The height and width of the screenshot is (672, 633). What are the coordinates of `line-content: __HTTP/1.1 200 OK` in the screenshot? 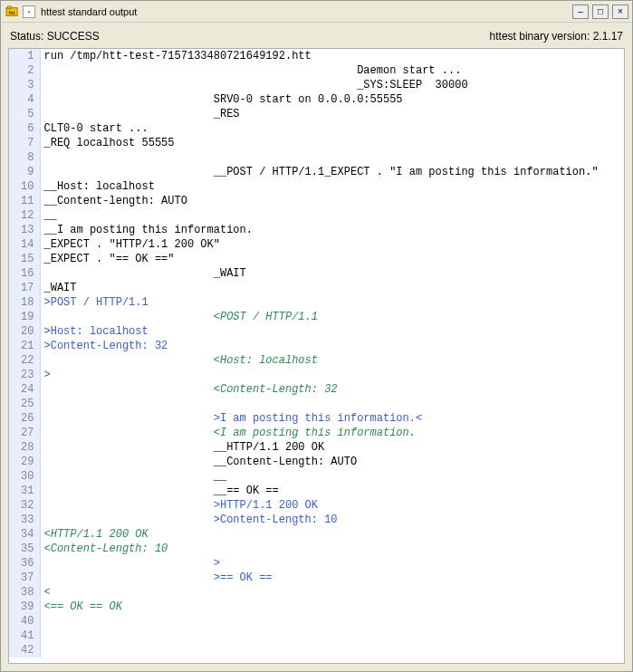 It's located at (321, 447).